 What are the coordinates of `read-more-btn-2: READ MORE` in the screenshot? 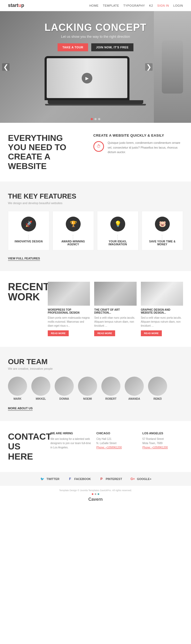 It's located at (105, 333).